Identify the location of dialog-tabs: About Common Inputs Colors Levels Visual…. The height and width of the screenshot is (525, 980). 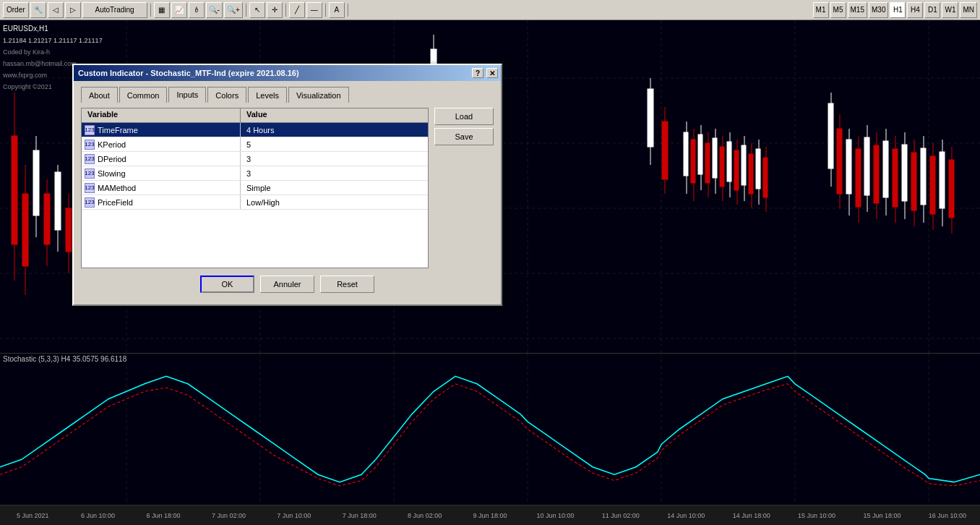
(288, 95).